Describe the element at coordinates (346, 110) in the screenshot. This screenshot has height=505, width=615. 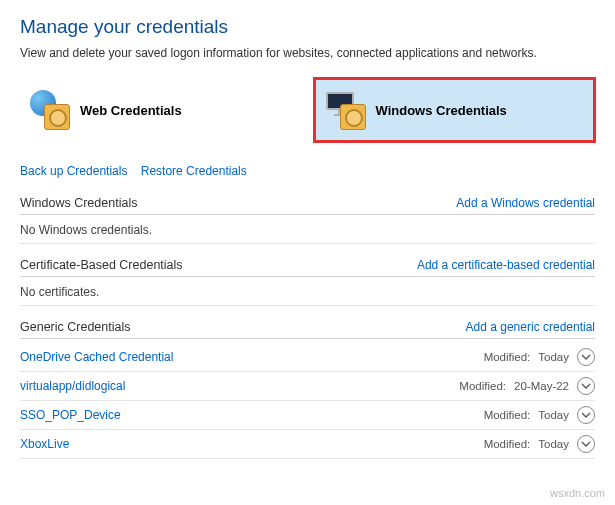
I see `monitor-vault-icon` at that location.